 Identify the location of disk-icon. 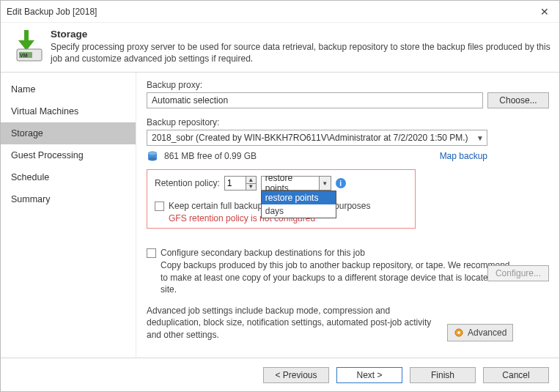
(152, 156).